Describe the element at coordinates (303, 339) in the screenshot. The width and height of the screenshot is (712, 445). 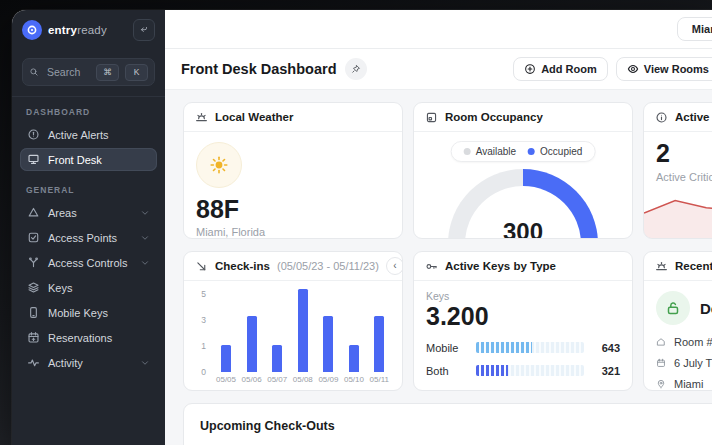
I see `bar-column: 05/08` at that location.